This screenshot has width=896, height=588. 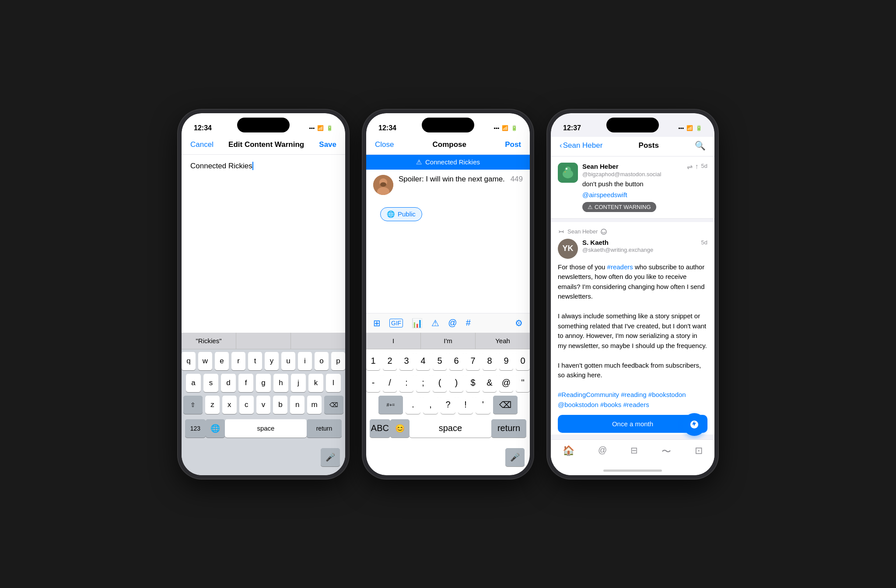 I want to click on warning-icon-toolbar: ⚠, so click(x=435, y=323).